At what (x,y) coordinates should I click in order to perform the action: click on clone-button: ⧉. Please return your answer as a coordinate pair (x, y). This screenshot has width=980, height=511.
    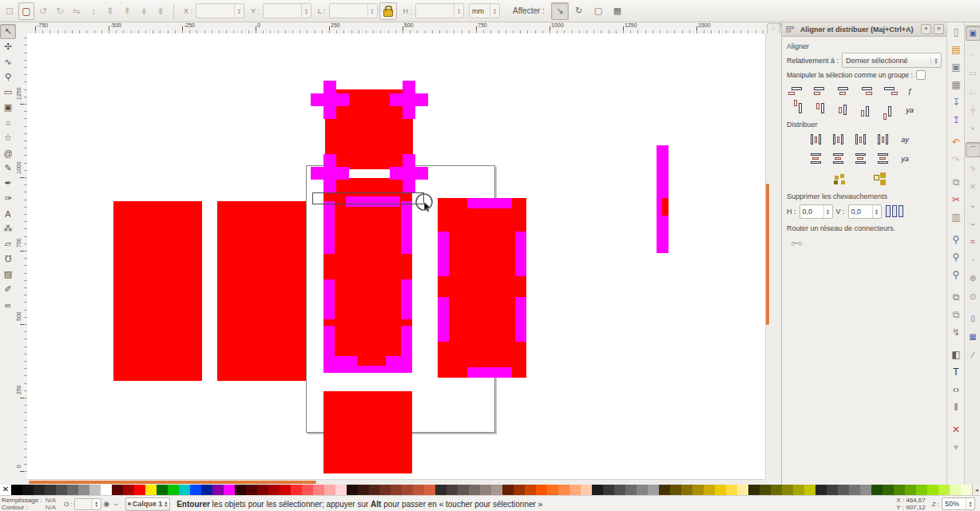
    Looking at the image, I should click on (956, 315).